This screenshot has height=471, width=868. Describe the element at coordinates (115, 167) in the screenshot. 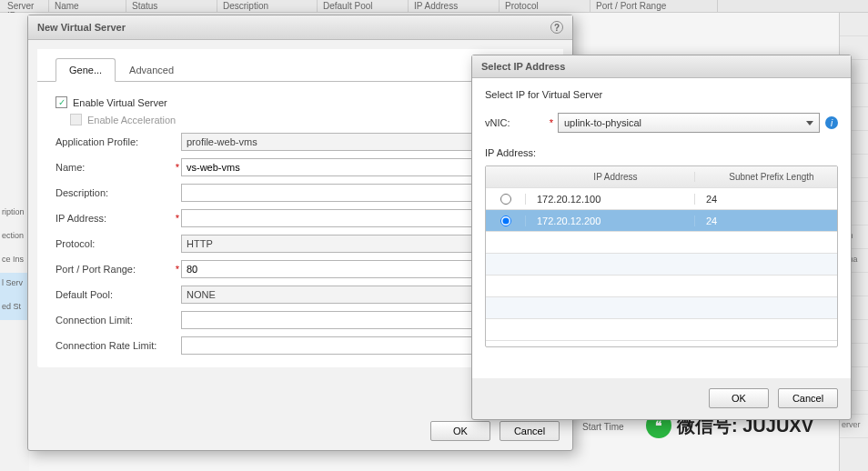

I see `name-label: Name:` at that location.